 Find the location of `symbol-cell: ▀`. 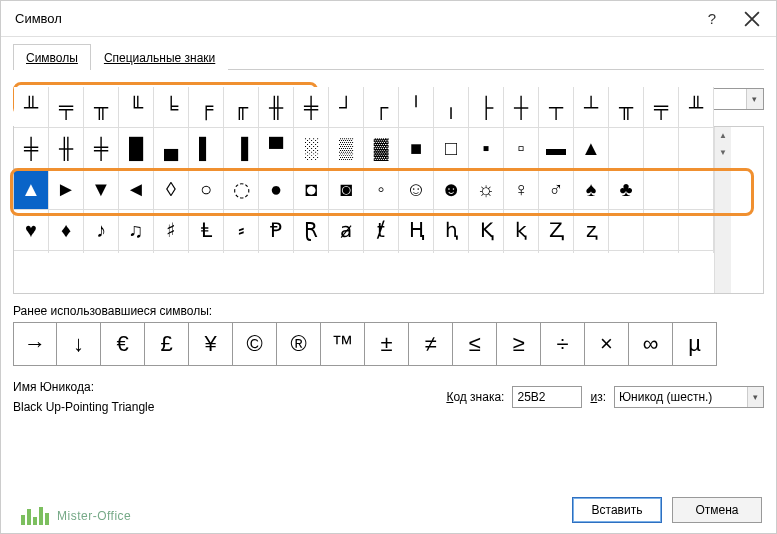

symbol-cell: ▀ is located at coordinates (276, 148).